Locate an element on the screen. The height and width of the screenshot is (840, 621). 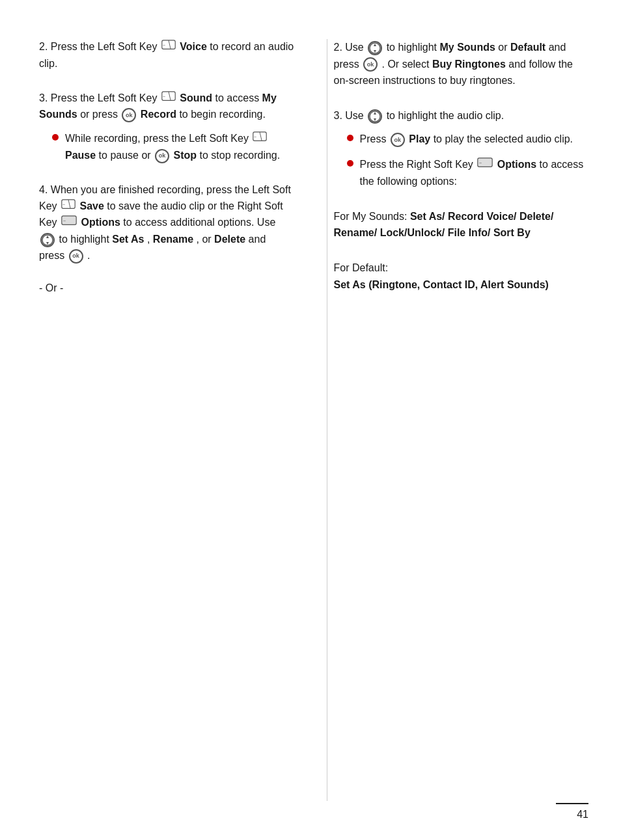
options-label-r: Options is located at coordinates (517, 164).